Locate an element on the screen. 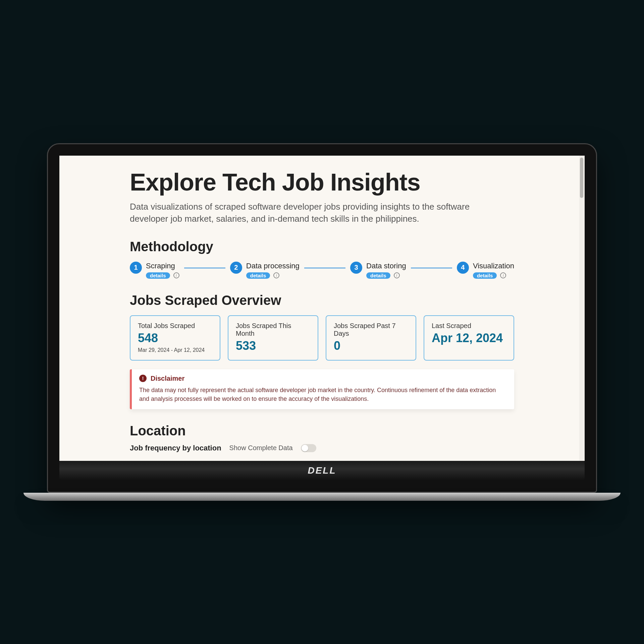 This screenshot has height=644, width=644. step-number-icon: 2 is located at coordinates (236, 268).